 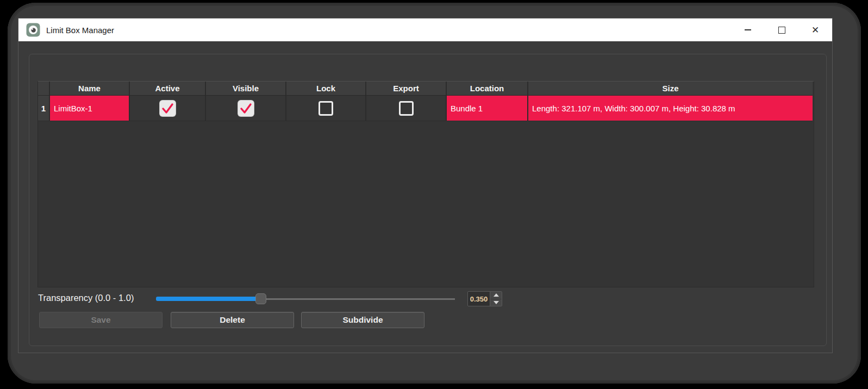 I want to click on subdivide-button: Subdivide, so click(x=363, y=320).